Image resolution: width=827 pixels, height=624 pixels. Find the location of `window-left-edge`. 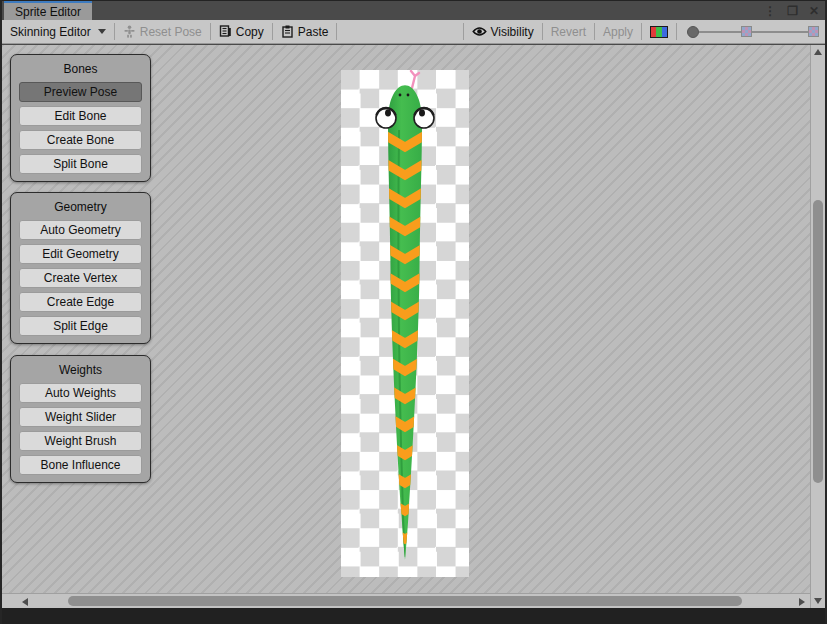

window-left-edge is located at coordinates (1, 312).